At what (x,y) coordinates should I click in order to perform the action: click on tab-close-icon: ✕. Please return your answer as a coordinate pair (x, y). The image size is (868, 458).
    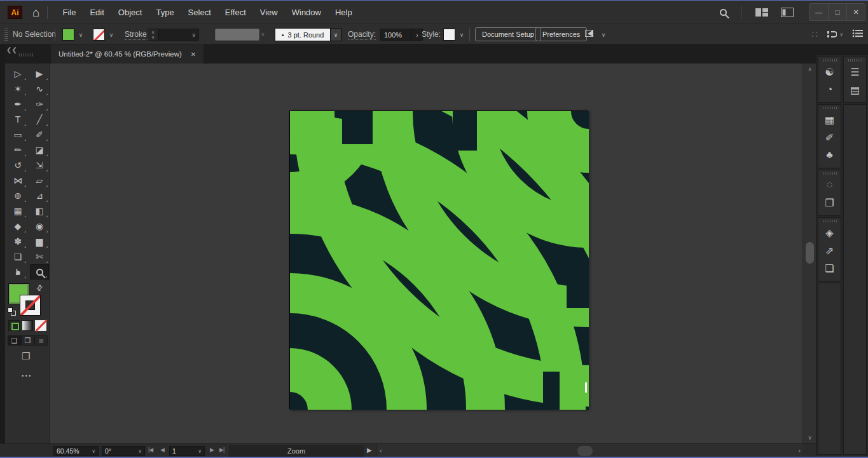
    Looking at the image, I should click on (193, 55).